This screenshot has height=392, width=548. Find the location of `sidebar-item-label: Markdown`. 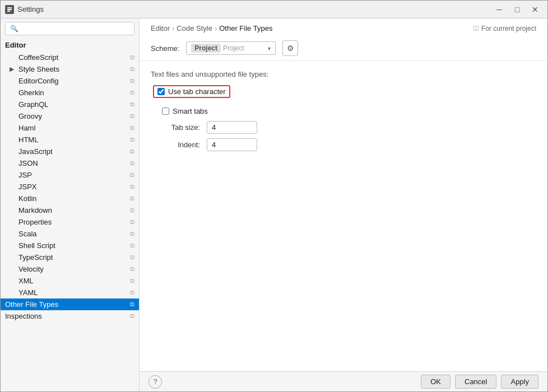

sidebar-item-label: Markdown is located at coordinates (35, 211).